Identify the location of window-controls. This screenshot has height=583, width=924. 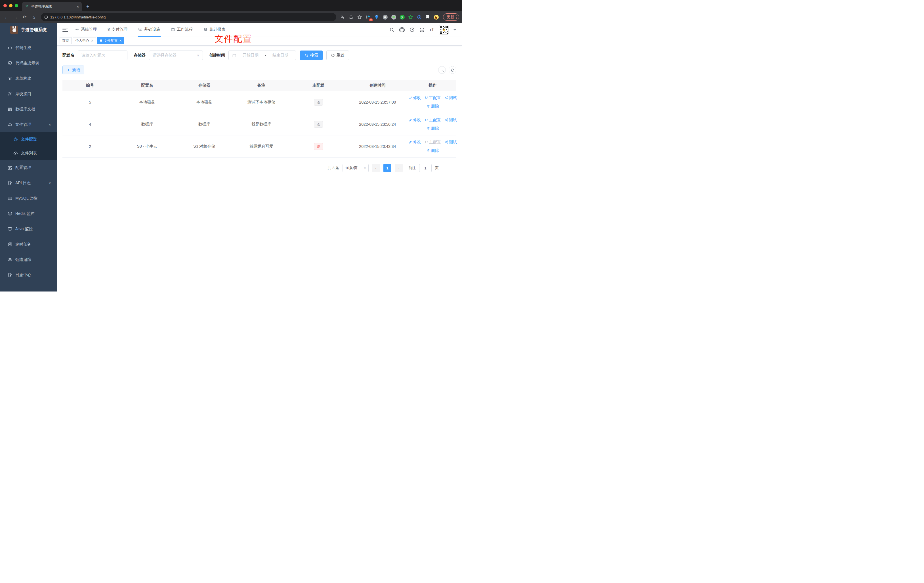
(11, 6).